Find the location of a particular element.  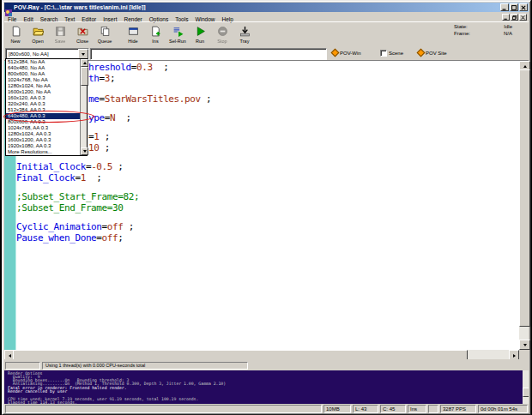

resolution-dropdown-items: 512x384, No AA640x480, No AA800x600, No … is located at coordinates (43, 107).